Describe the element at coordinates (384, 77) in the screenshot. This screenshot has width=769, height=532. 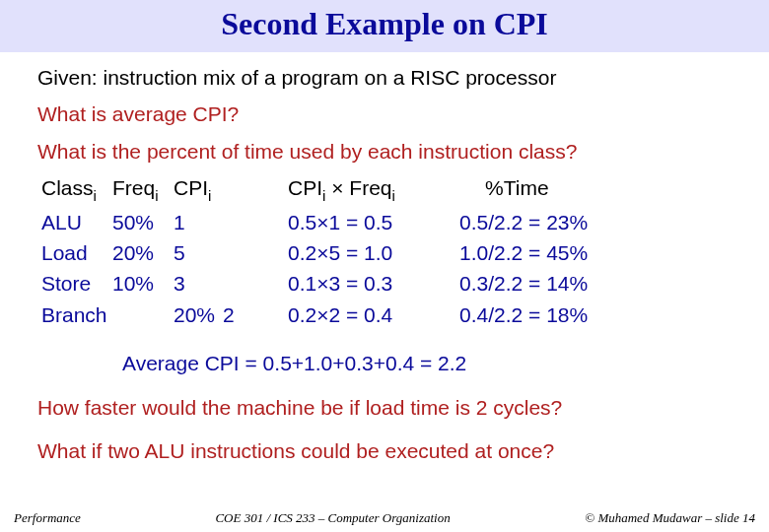
I see `given-text: Given: instruction mix of a program on a…` at that location.